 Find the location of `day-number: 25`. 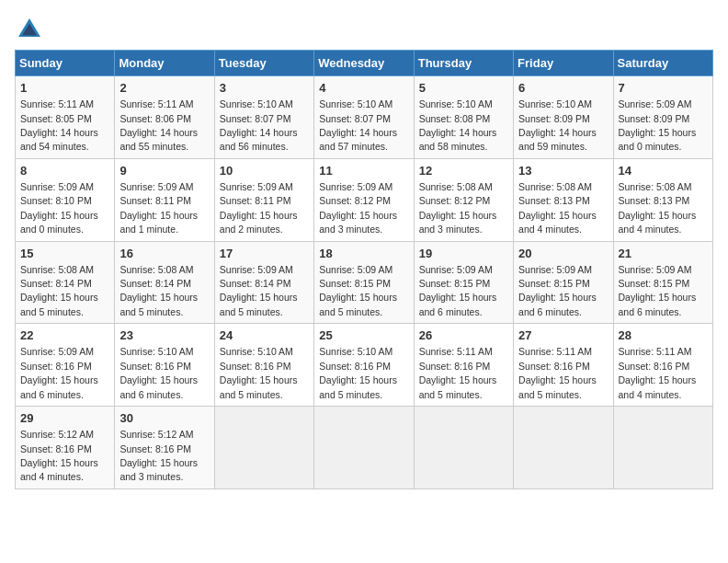

day-number: 25 is located at coordinates (364, 336).